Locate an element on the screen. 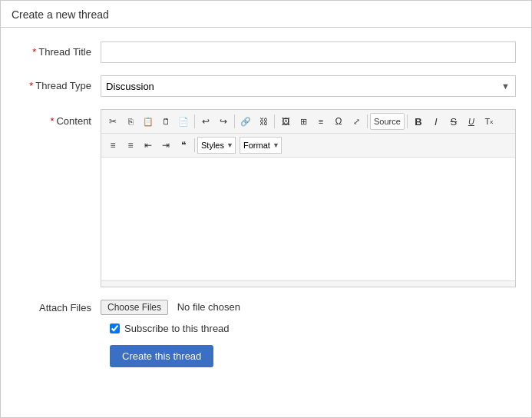 This screenshot has width=532, height=418. format-select-wrapper: Format ▼ is located at coordinates (261, 145).